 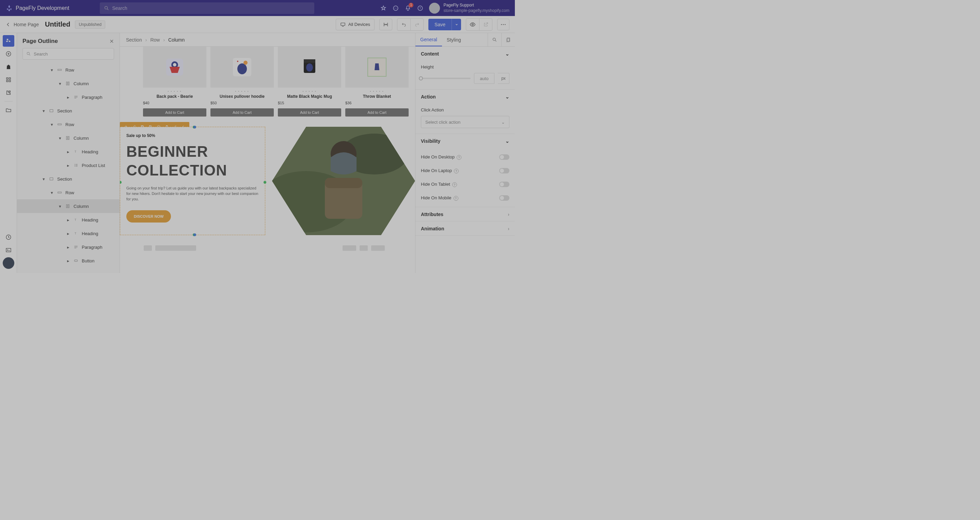 I want to click on section-animation-header: Animation ›, so click(x=465, y=228).